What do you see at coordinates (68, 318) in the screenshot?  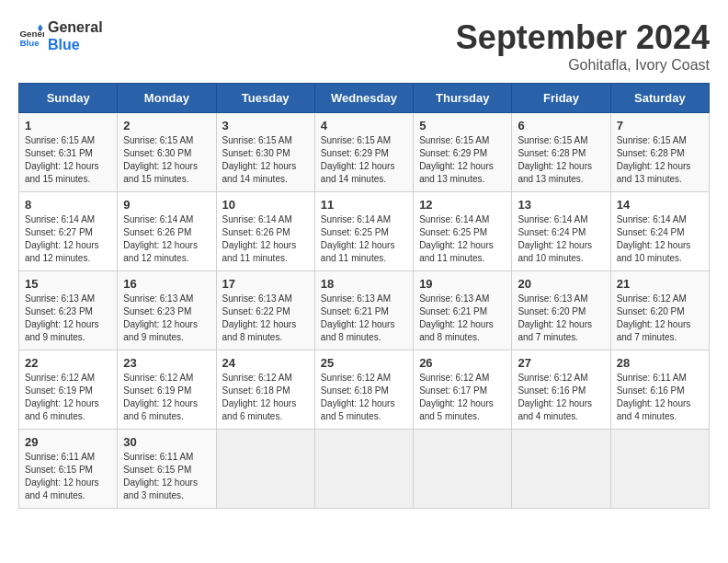 I see `day-detail: Sunrise: 6:13 AMSunset: 6:23 PMDaylight:…` at bounding box center [68, 318].